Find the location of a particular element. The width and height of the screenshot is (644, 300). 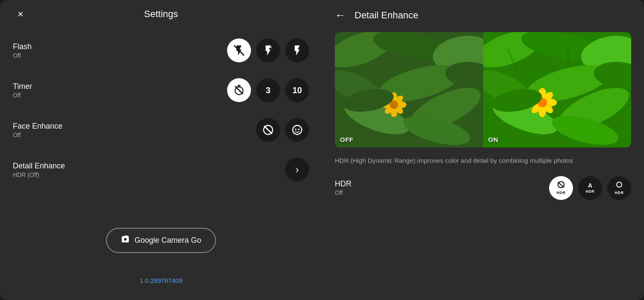

gcam-button: Google Camera Go is located at coordinates (161, 240).